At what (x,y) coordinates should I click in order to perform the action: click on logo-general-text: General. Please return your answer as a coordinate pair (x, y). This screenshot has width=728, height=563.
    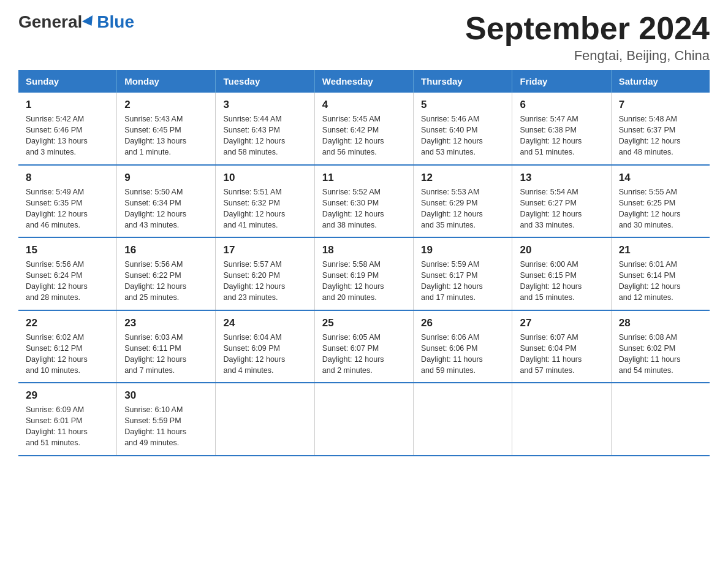
    Looking at the image, I should click on (50, 22).